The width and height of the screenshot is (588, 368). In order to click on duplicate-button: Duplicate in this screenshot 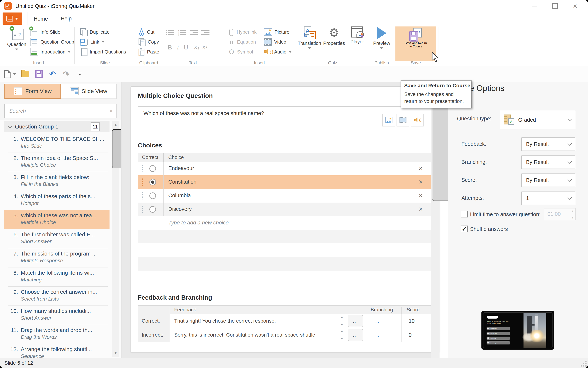, I will do `click(95, 32)`.